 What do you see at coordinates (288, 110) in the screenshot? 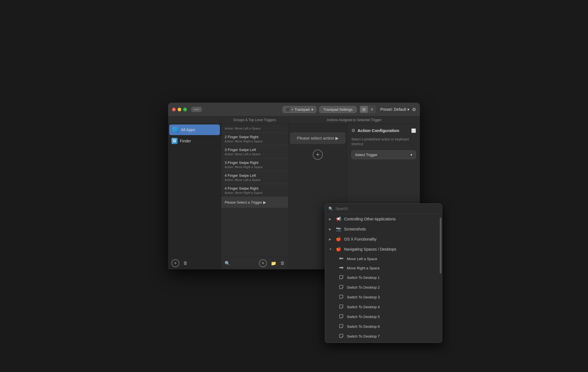
I see `device-icon: ⬛` at bounding box center [288, 110].